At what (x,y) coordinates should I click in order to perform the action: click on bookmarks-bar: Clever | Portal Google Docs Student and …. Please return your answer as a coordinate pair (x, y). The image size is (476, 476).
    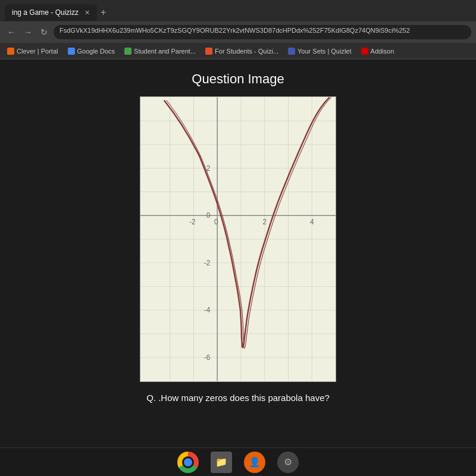
    Looking at the image, I should click on (238, 51).